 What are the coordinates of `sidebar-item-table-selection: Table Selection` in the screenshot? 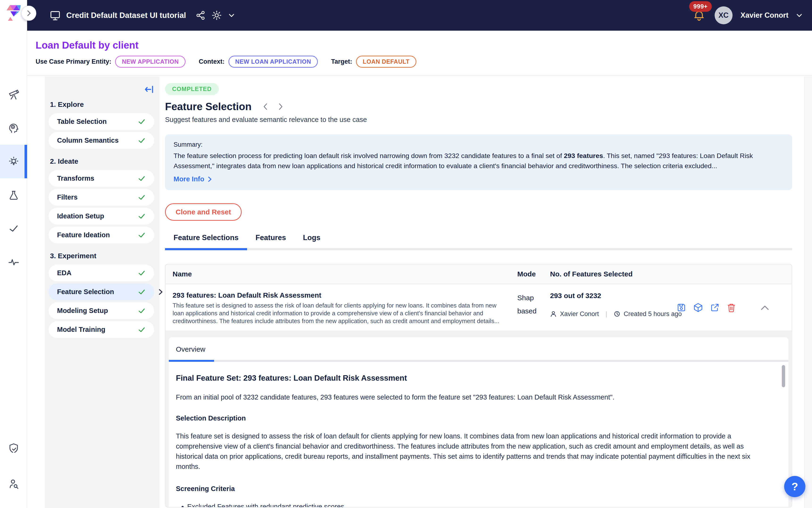 It's located at (101, 122).